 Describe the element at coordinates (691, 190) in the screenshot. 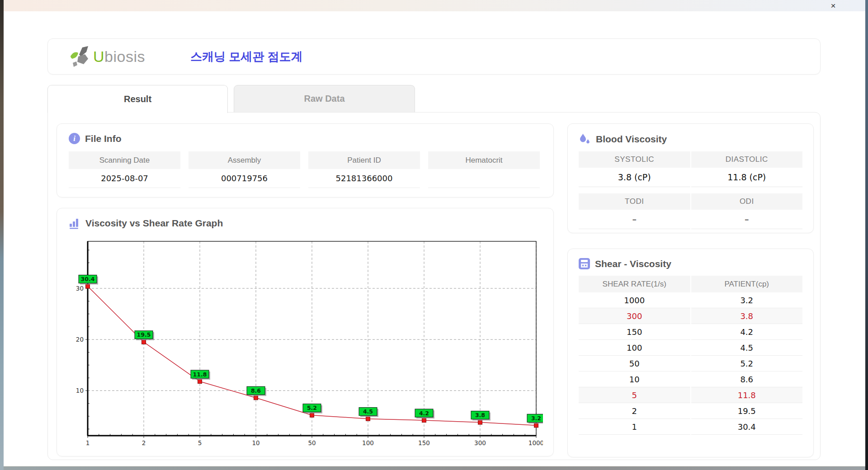

I see `blood-viscosity-table: SYSTOLICDIASTOLIC3.8 (cP)11.8 (cP)TODIOD…` at that location.